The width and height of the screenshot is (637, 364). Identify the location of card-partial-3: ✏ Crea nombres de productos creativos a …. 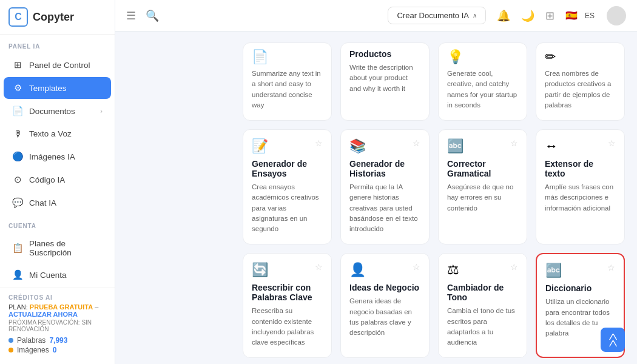
(580, 81).